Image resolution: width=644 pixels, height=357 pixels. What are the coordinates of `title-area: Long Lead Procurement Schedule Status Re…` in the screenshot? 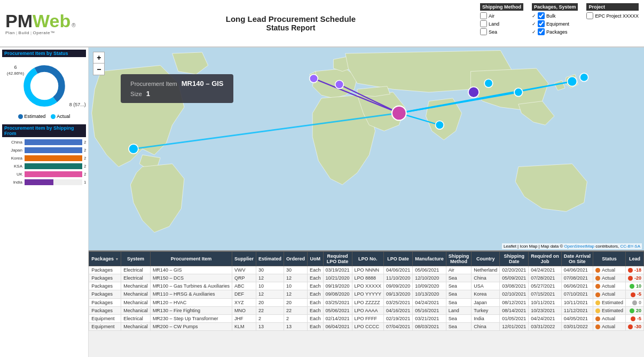 It's located at (290, 23).